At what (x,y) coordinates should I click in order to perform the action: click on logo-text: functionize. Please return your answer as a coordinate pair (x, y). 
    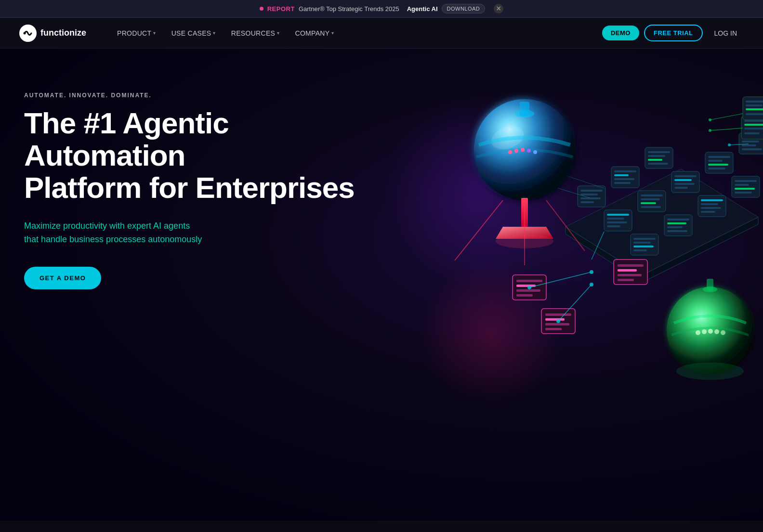
    Looking at the image, I should click on (64, 33).